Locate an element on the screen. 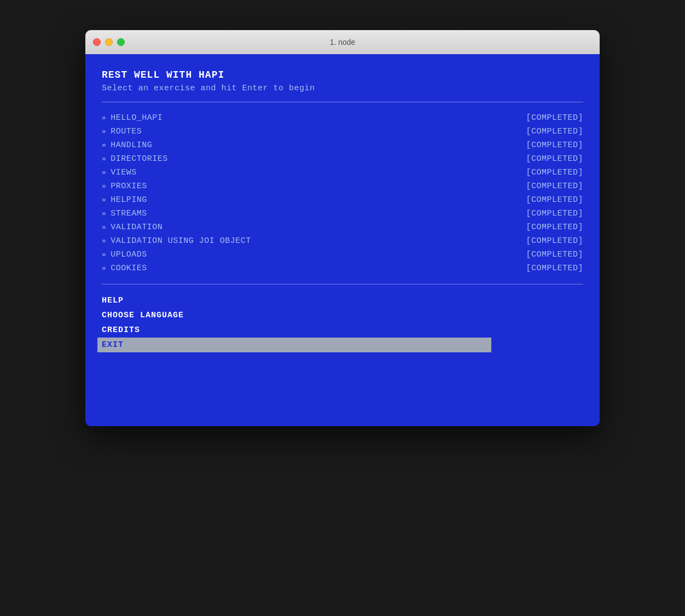  exercise-item: »HELLO_HAPI[COMPLETED] is located at coordinates (342, 118).